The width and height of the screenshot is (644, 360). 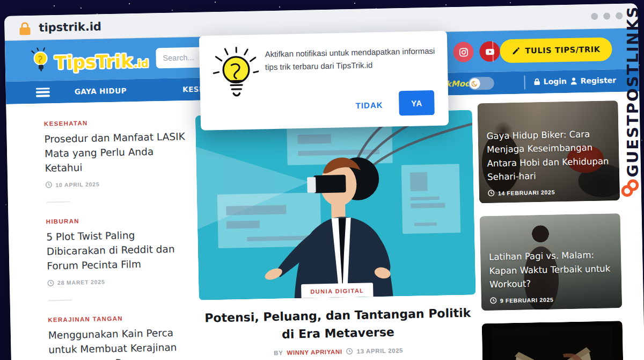 I want to click on nav-item-gaya-hidup: GAYA HIDUP, so click(x=101, y=91).